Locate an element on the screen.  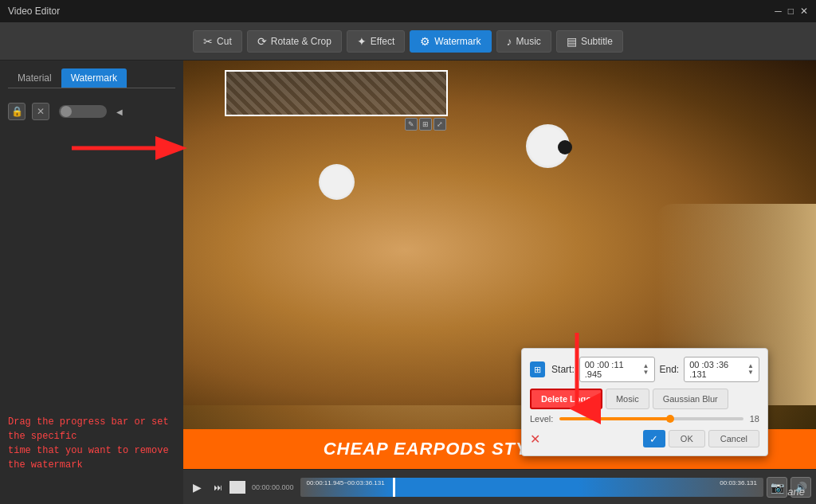
watermark-icon: ⚙ is located at coordinates (426, 41).